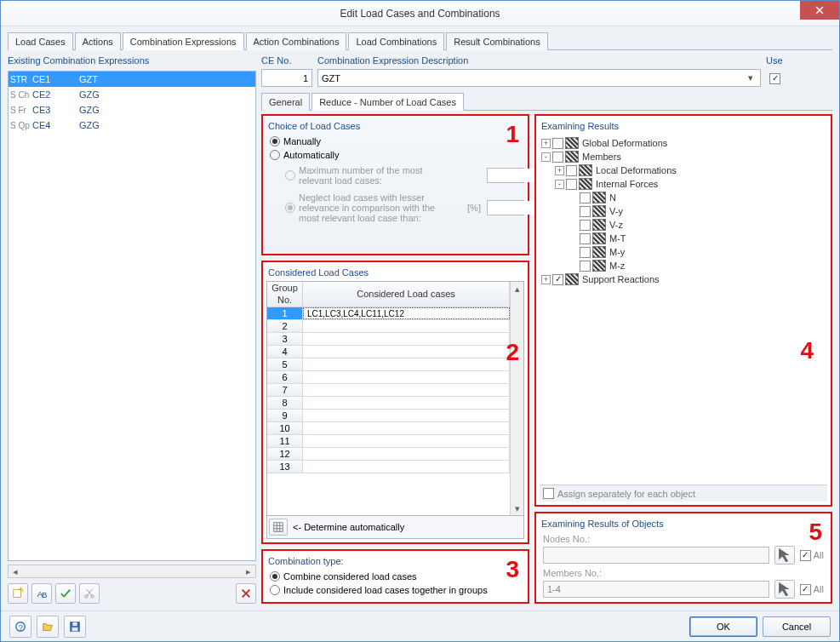  What do you see at coordinates (812, 555) in the screenshot?
I see `nodes-all-check: All` at bounding box center [812, 555].